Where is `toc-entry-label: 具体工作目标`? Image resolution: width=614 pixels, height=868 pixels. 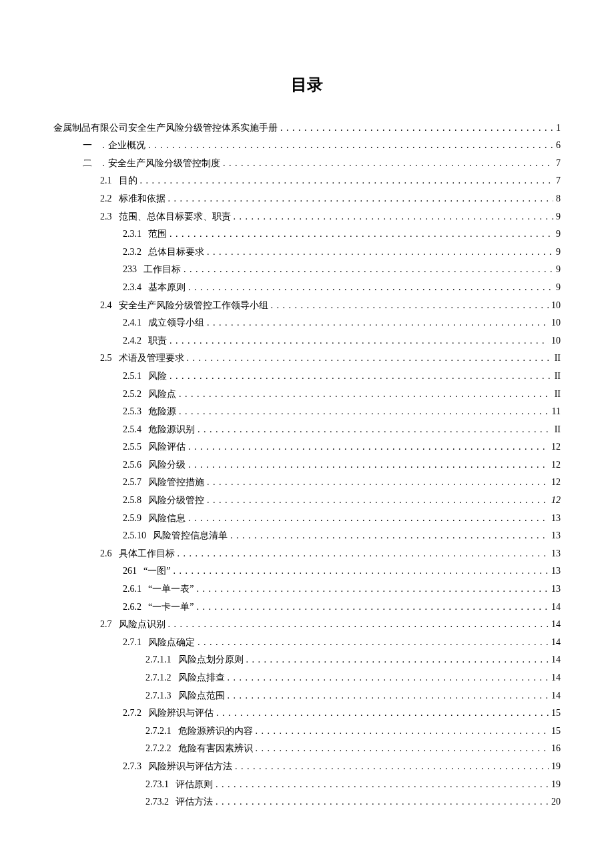
toc-entry-label: 具体工作目标 is located at coordinates (147, 554).